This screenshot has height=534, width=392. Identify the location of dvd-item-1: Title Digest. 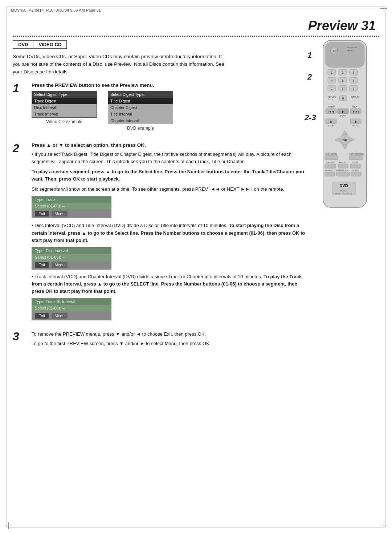
(140, 101).